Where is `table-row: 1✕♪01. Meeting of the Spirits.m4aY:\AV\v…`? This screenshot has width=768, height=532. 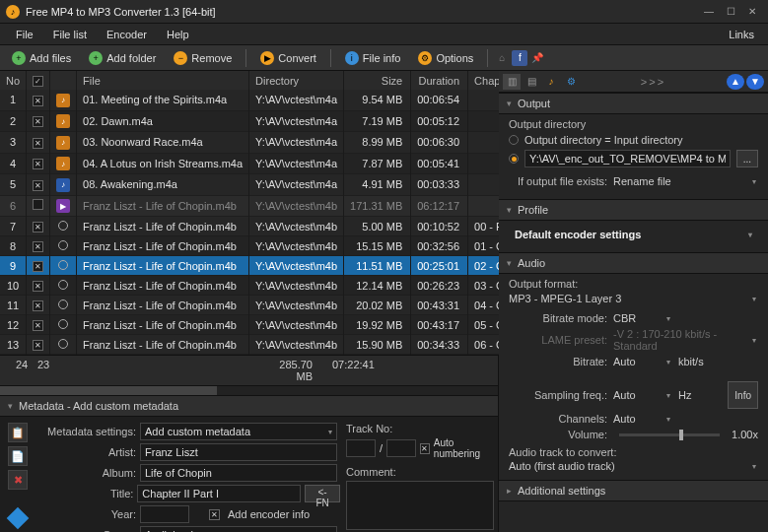
table-row: 1✕♪01. Meeting of the Spirits.m4aY:\AV\v… is located at coordinates (291, 100).